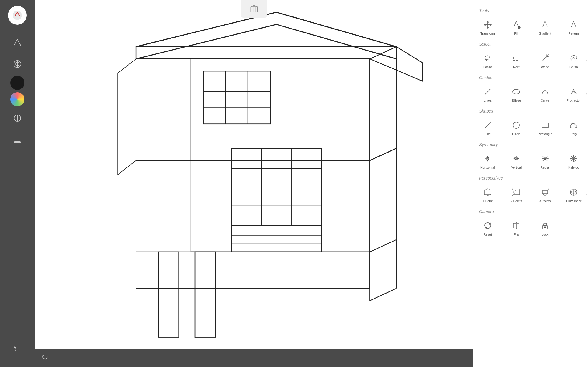  I want to click on select-section-label: Select, so click(531, 43).